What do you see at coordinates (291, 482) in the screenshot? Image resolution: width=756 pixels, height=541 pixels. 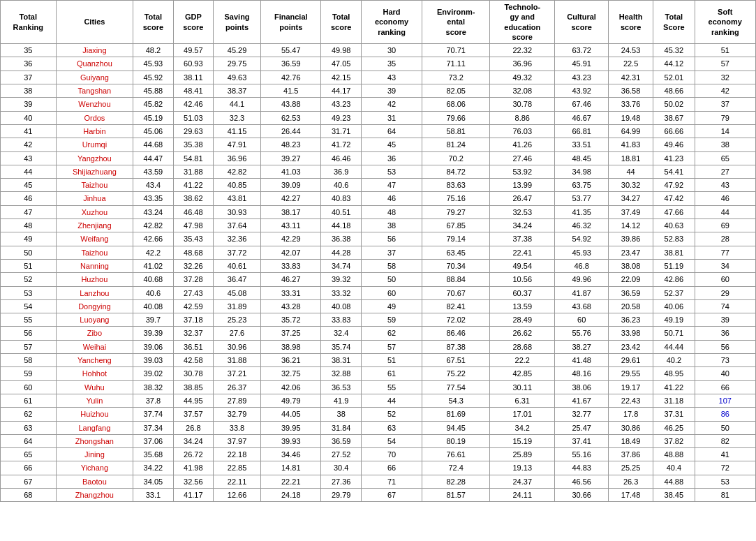 I see `data-cell: 22.21` at bounding box center [291, 482].